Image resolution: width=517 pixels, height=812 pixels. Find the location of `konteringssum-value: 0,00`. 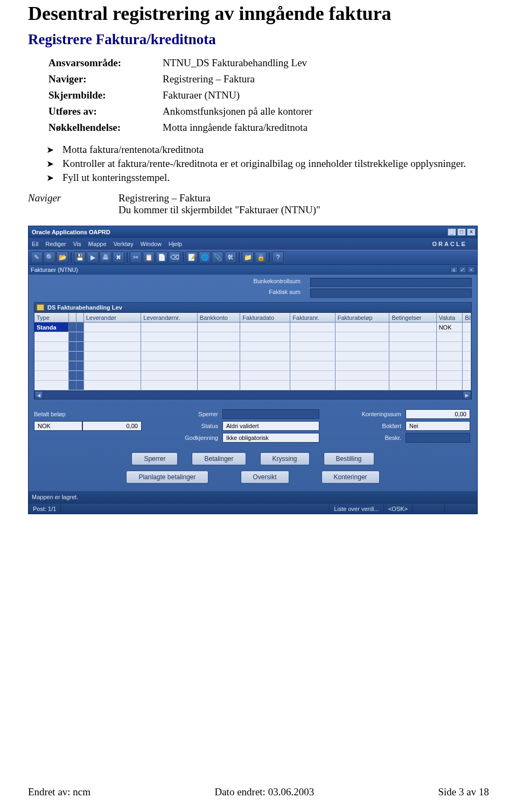

konteringssum-value: 0,00 is located at coordinates (438, 414).